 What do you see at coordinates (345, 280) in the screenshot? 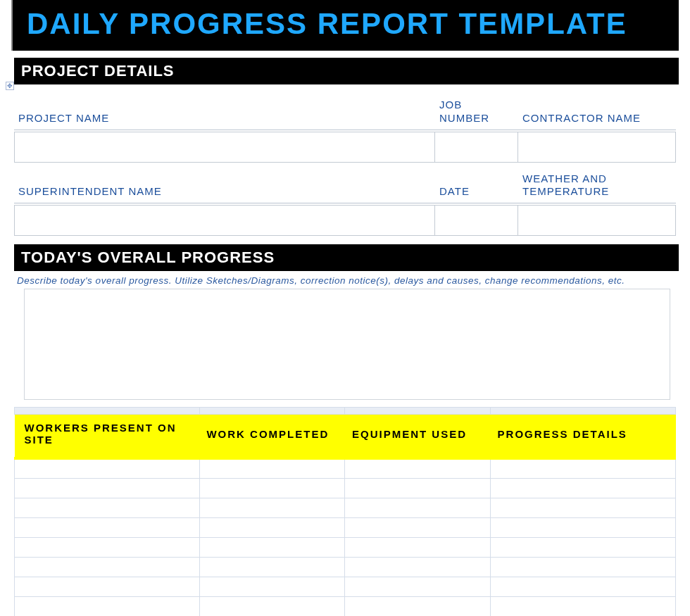
I see `overall-progress-description: Describe today's overall progress. Utili…` at bounding box center [345, 280].